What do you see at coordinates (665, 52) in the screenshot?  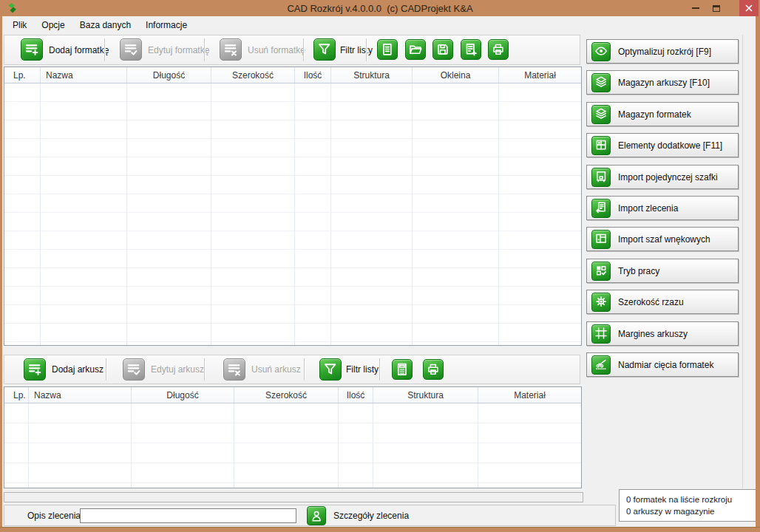 I see `sidebar-button-label: Optymalizuj rozkrój [F9]` at bounding box center [665, 52].